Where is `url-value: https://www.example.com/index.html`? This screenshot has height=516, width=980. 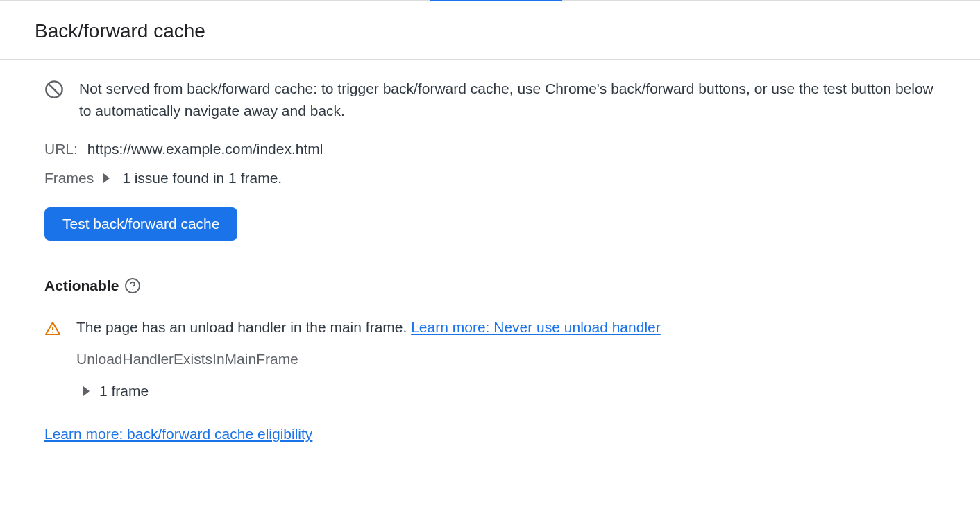
url-value: https://www.example.com/index.html is located at coordinates (205, 149).